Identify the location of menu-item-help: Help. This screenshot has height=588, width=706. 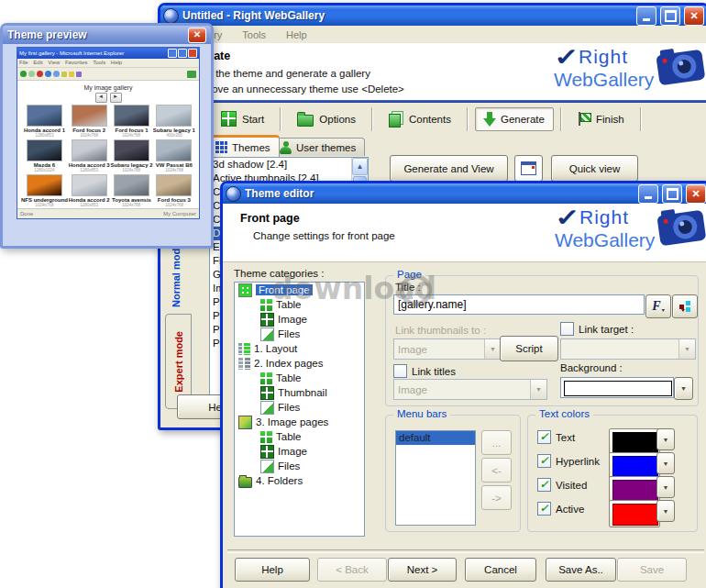
(297, 35).